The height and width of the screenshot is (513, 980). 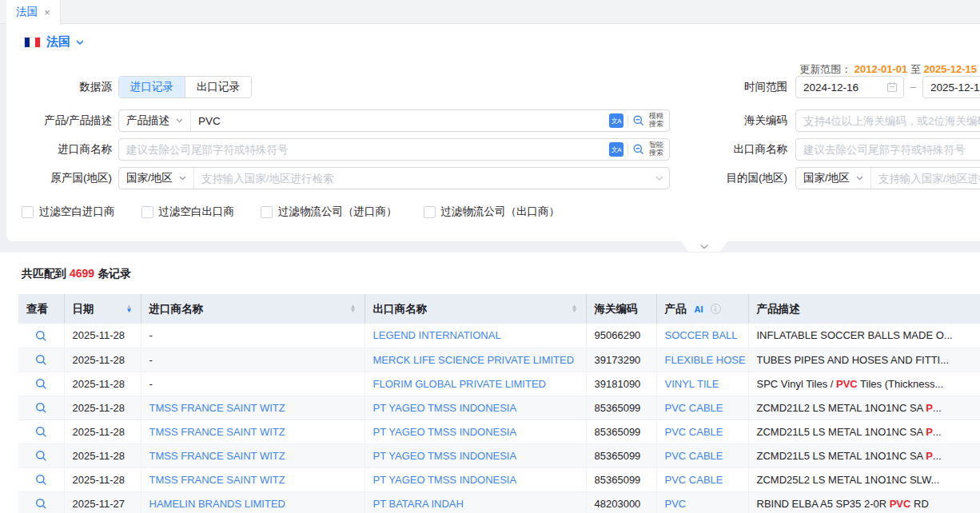 I want to click on close-icon: ×, so click(x=47, y=13).